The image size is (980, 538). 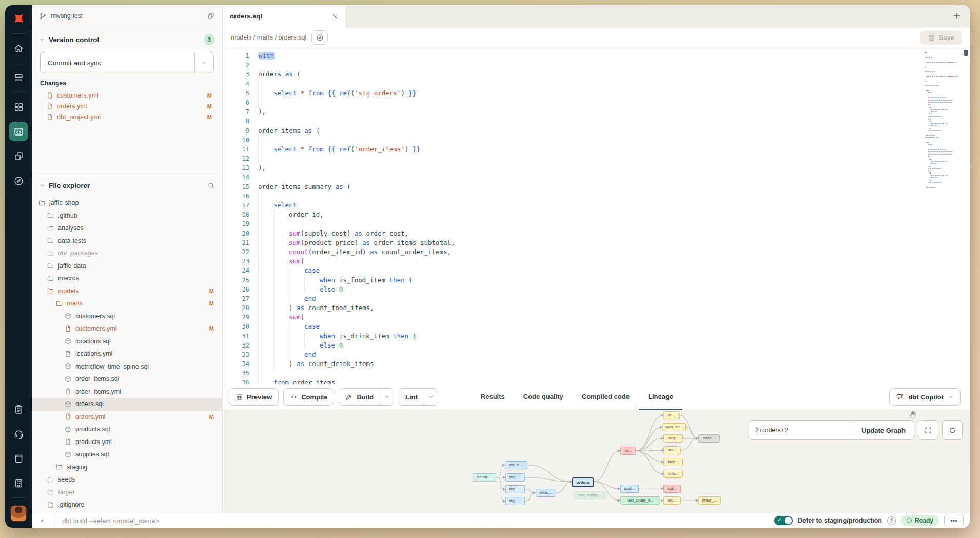 I want to click on tree-item: .github, so click(x=127, y=216).